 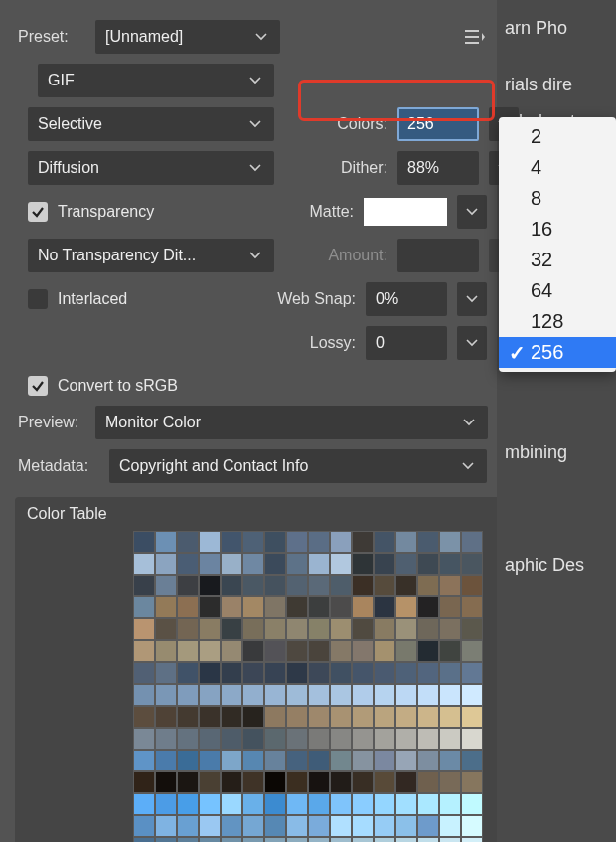 I want to click on lossy-stepper, so click(x=472, y=343).